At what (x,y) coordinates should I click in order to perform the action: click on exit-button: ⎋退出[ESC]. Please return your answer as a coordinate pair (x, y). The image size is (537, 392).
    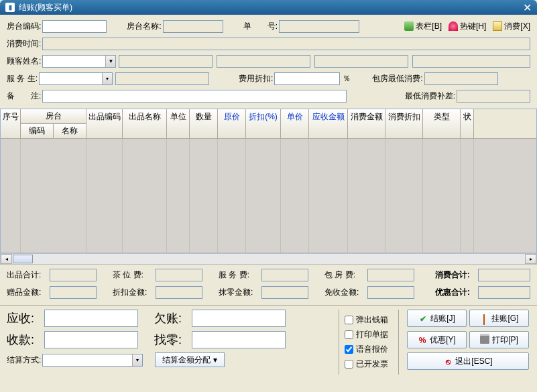
    Looking at the image, I should click on (468, 361).